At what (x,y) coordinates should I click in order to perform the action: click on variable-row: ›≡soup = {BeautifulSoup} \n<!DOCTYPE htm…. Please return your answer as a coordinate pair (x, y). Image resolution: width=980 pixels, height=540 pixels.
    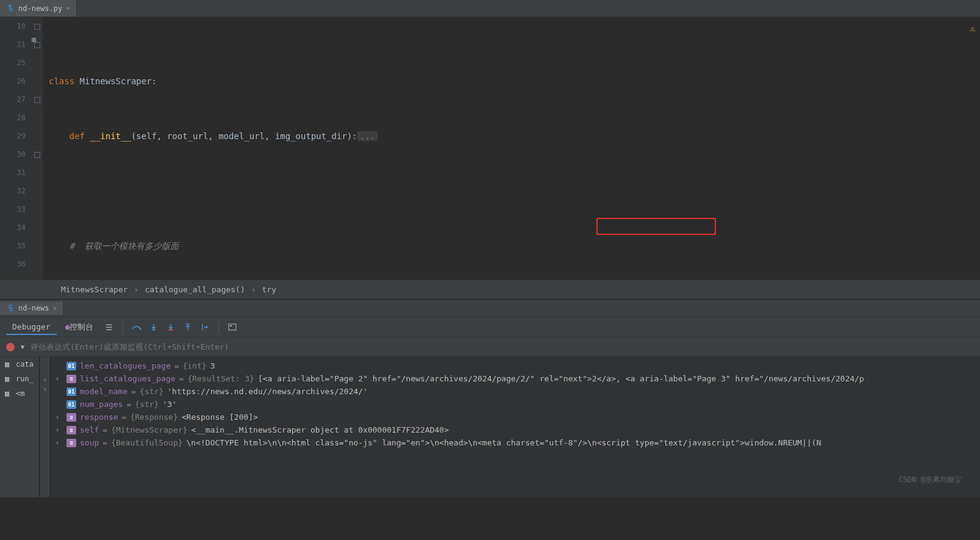
    Looking at the image, I should click on (515, 443).